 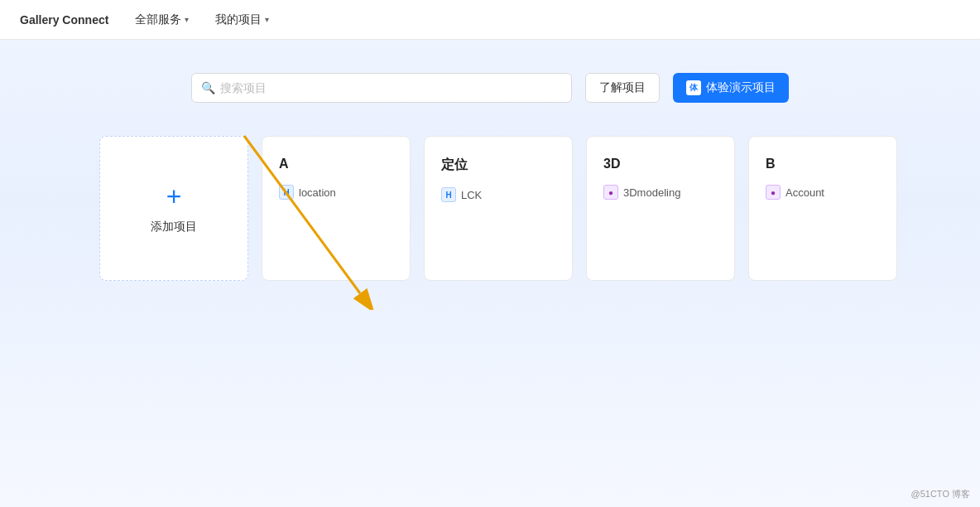 What do you see at coordinates (741, 88) in the screenshot?
I see `demo-label: 体验演示项目` at bounding box center [741, 88].